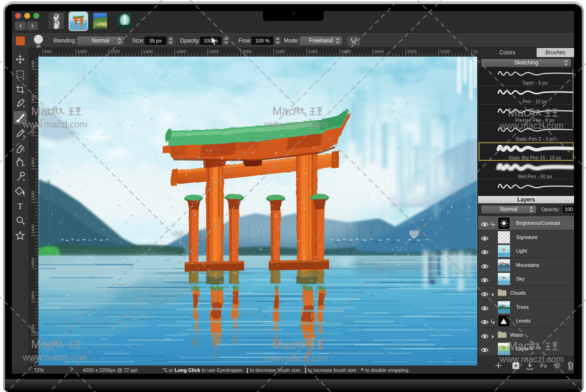 The width and height of the screenshot is (586, 392). Describe the element at coordinates (535, 158) in the screenshot. I see `svg-text: Static Big Pen 15 - 15 px` at that location.